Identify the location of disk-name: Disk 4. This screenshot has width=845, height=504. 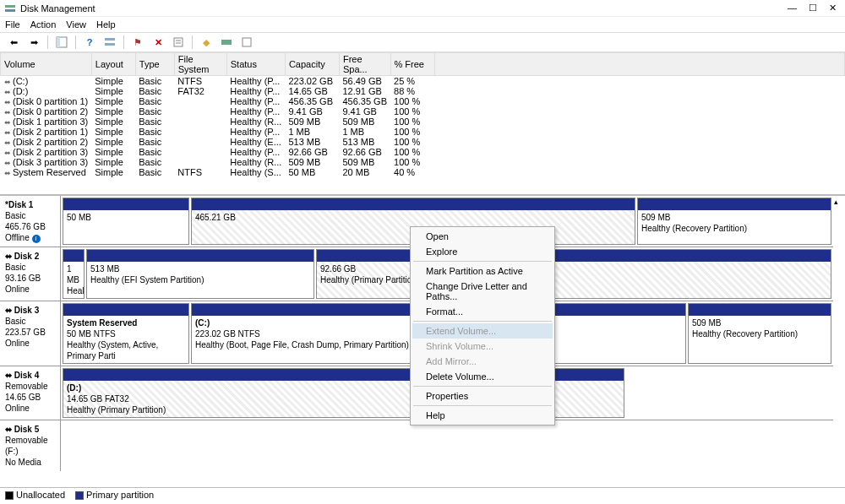
(27, 375).